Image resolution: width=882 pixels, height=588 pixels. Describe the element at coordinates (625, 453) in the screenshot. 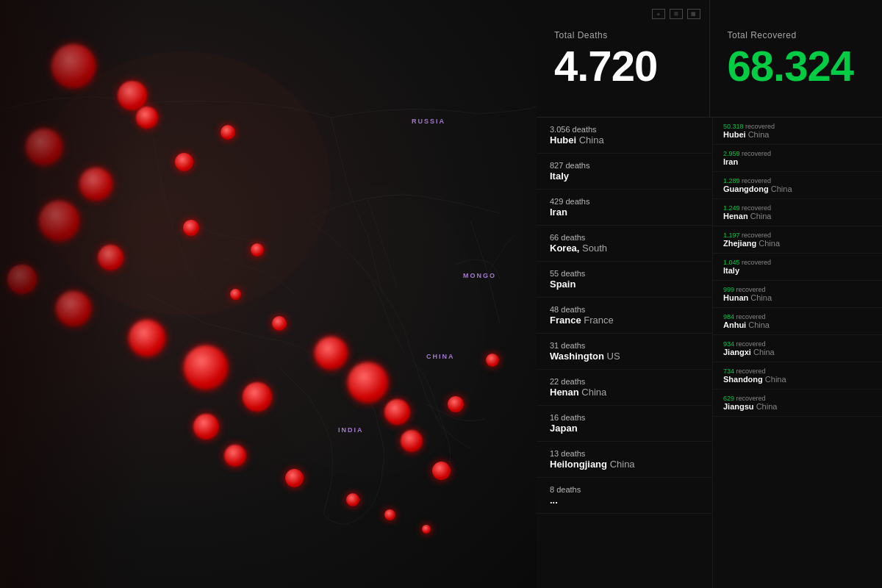

I see `death-count: 13 deaths` at that location.